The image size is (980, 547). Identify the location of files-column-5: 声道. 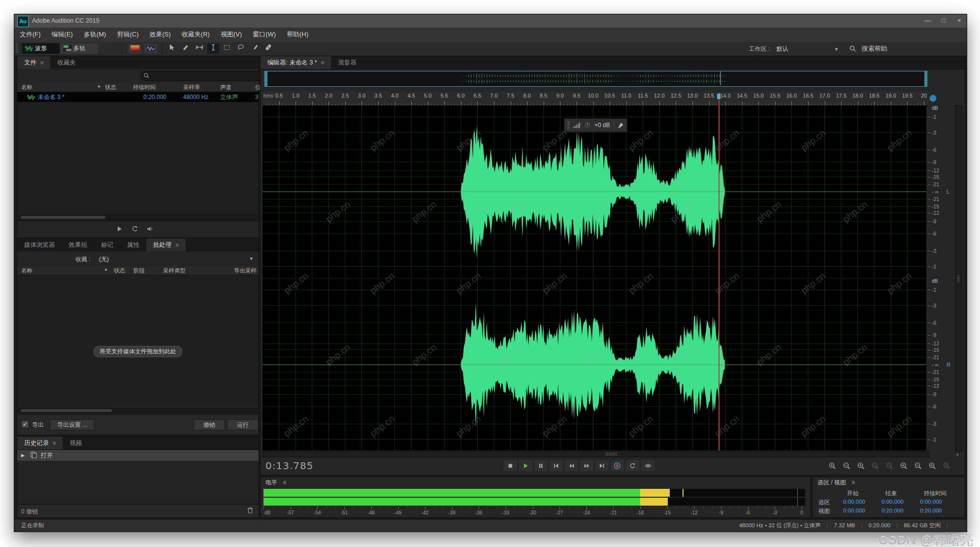
(226, 88).